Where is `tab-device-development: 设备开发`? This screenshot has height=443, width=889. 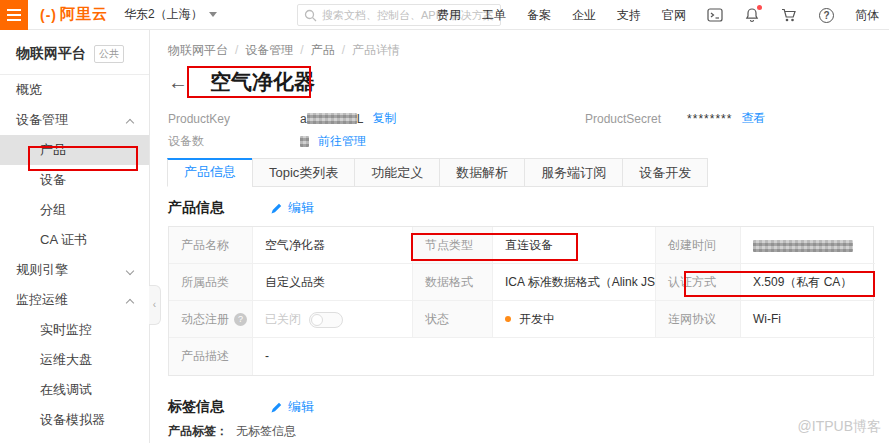
tab-device-development: 设备开发 is located at coordinates (665, 172).